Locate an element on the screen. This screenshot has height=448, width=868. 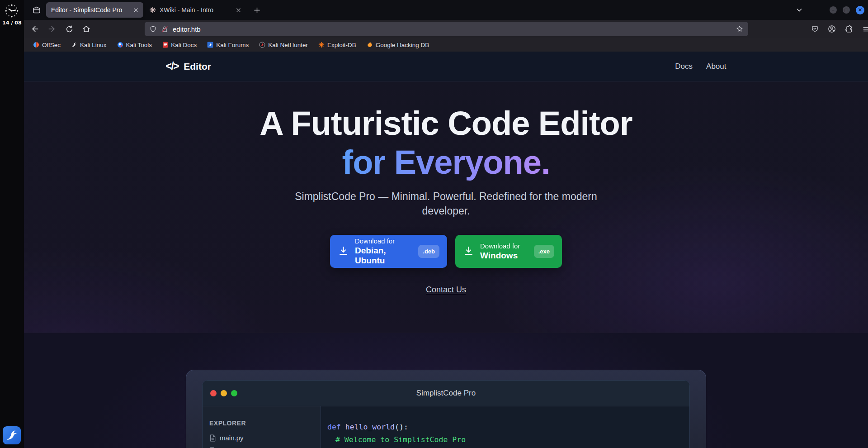
kali-nethunter-favicon is located at coordinates (262, 45).